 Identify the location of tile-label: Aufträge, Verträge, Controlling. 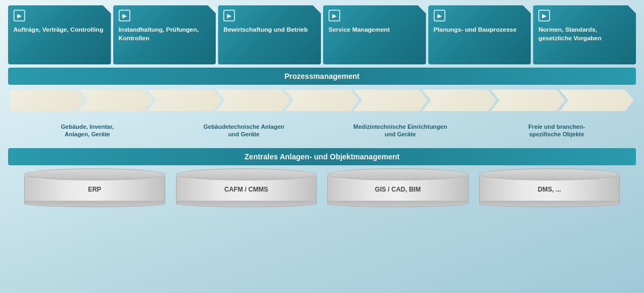
(58, 30).